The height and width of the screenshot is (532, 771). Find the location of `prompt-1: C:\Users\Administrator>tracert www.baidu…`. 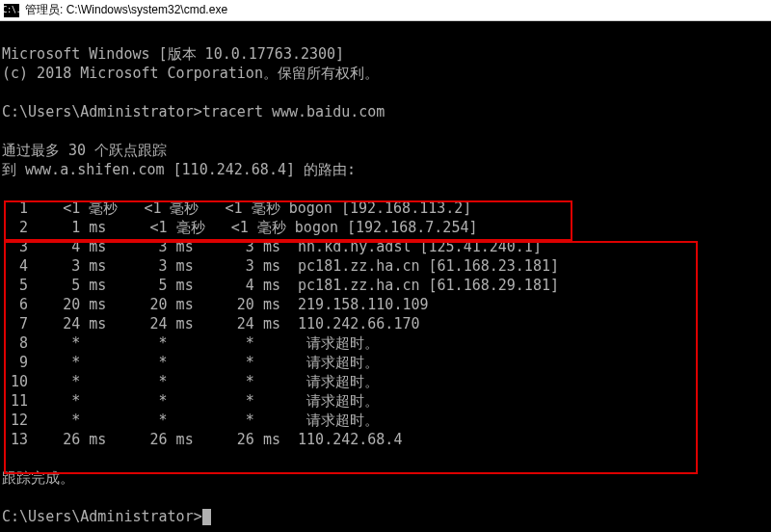

prompt-1: C:\Users\Administrator>tracert www.baidu… is located at coordinates (193, 112).